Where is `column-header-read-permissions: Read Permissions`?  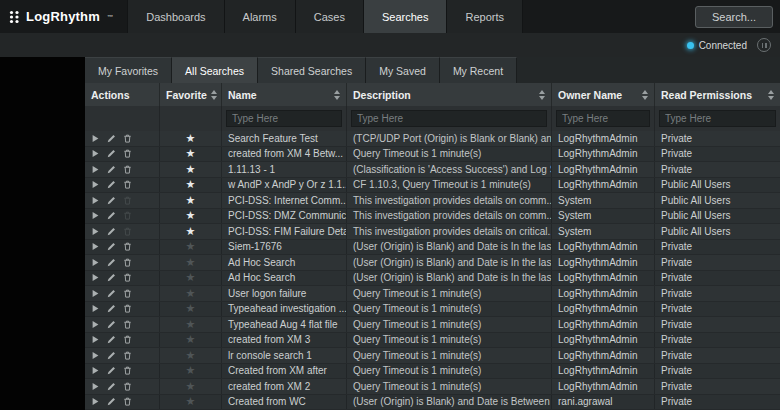 column-header-read-permissions: Read Permissions is located at coordinates (718, 94).